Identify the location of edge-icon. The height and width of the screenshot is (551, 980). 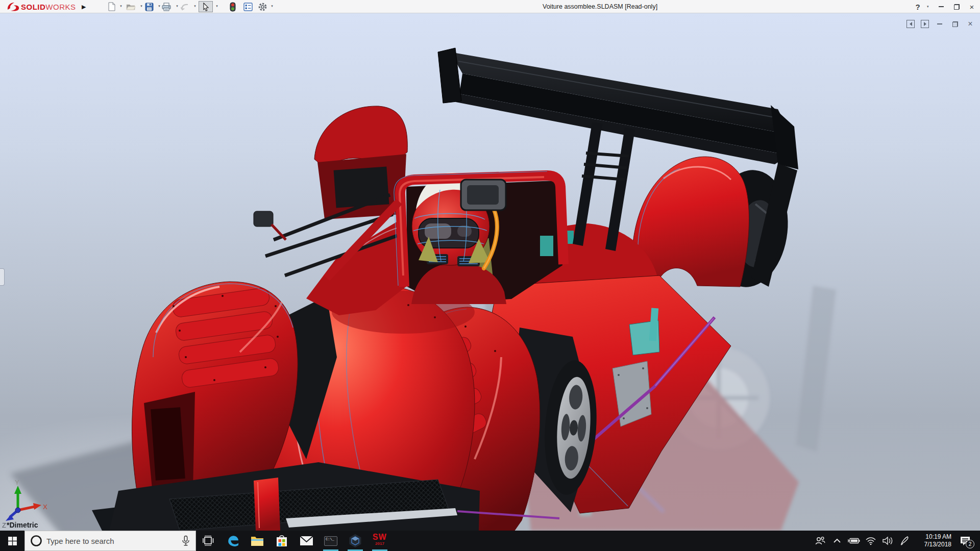
(233, 541).